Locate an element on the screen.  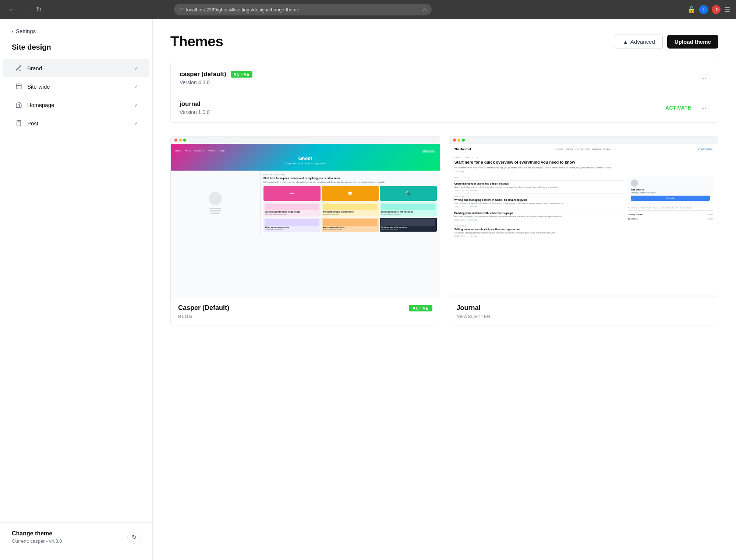
brand-icon is located at coordinates (19, 68).